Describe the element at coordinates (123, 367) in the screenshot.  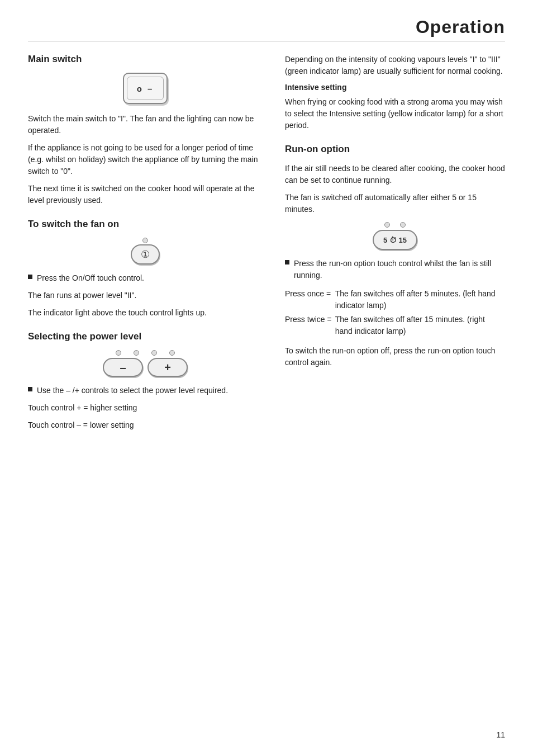
I see `power-minus-button: –` at that location.